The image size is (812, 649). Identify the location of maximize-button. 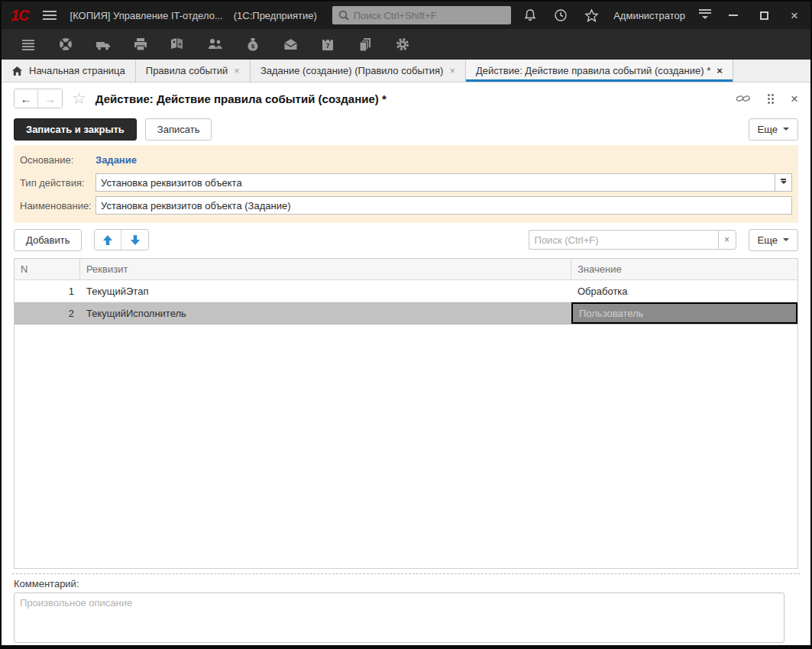
(764, 15).